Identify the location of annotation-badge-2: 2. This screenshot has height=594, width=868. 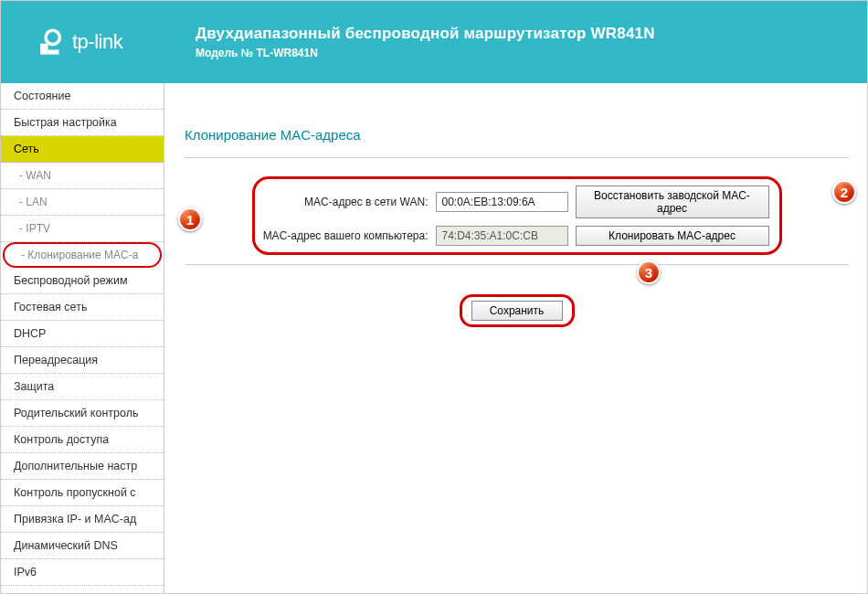
(844, 192).